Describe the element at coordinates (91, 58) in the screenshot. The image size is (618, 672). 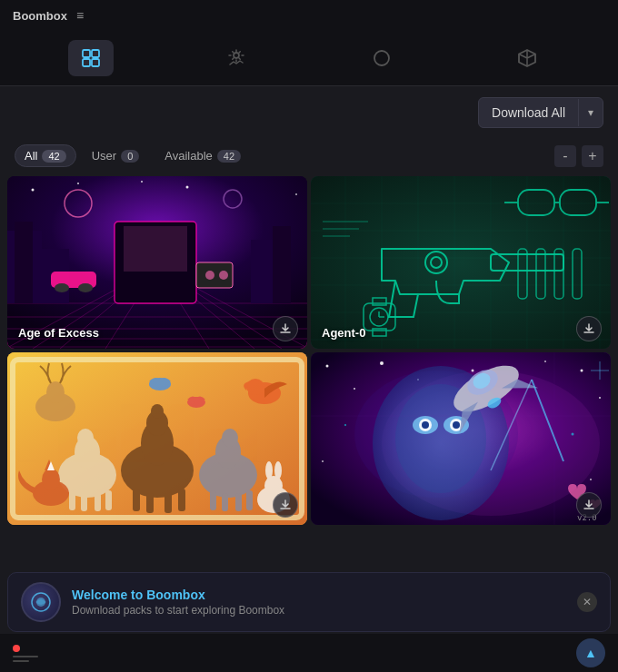
I see `tab-grid` at that location.